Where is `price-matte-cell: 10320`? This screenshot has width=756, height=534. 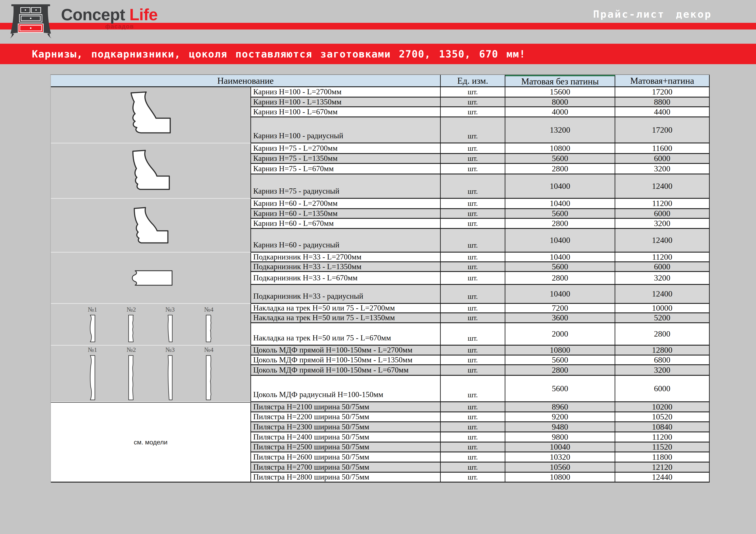
price-matte-cell: 10320 is located at coordinates (560, 457).